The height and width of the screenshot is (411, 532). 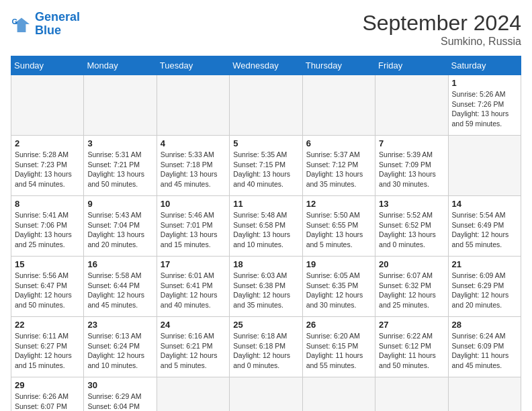 What do you see at coordinates (485, 265) in the screenshot?
I see `day-number: 21` at bounding box center [485, 265].